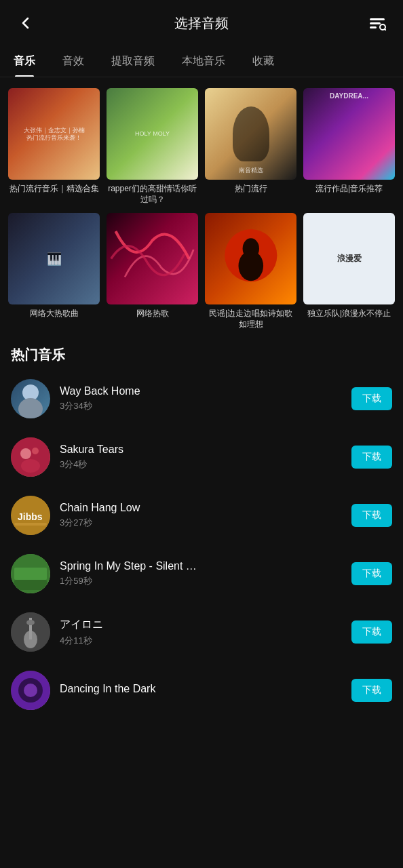 This screenshot has width=403, height=868. What do you see at coordinates (372, 399) in the screenshot?
I see `download-button-1: 下载` at bounding box center [372, 399].